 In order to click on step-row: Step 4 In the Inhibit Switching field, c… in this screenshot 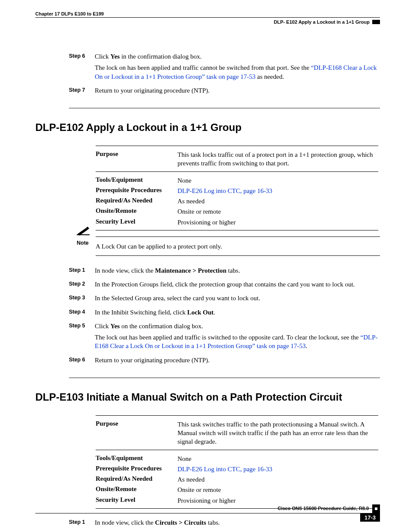, I will do `click(224, 314)`.